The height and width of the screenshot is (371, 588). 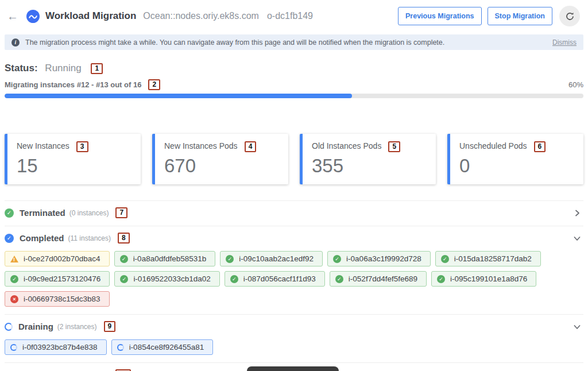 What do you see at coordinates (293, 369) in the screenshot?
I see `bottom-tooltip-stub` at bounding box center [293, 369].